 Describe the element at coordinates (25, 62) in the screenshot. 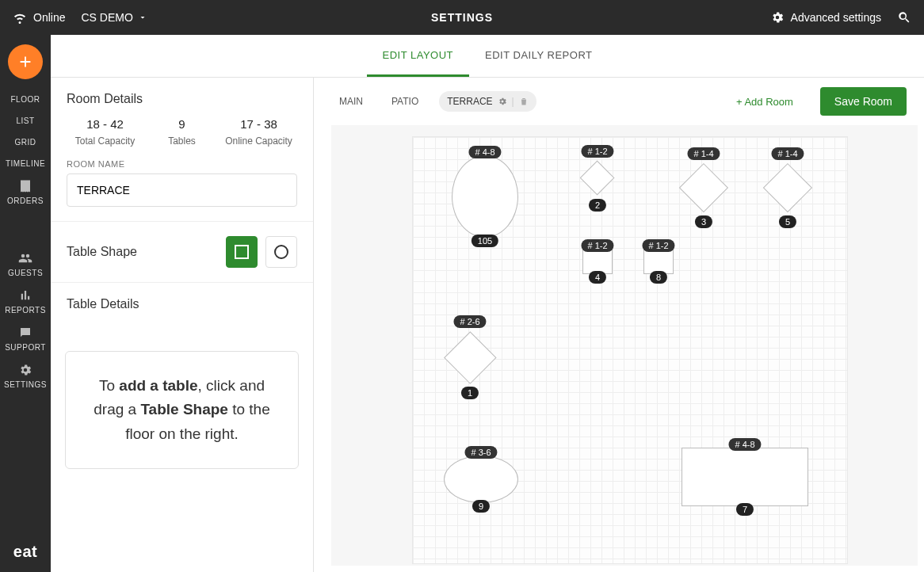

I see `plus-icon` at that location.